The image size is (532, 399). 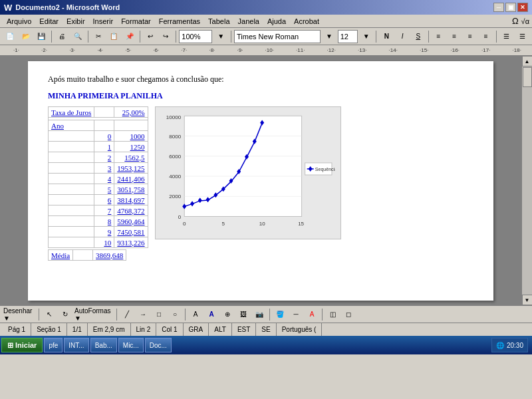 What do you see at coordinates (26, 37) in the screenshot?
I see `open-button: 📂` at bounding box center [26, 37].